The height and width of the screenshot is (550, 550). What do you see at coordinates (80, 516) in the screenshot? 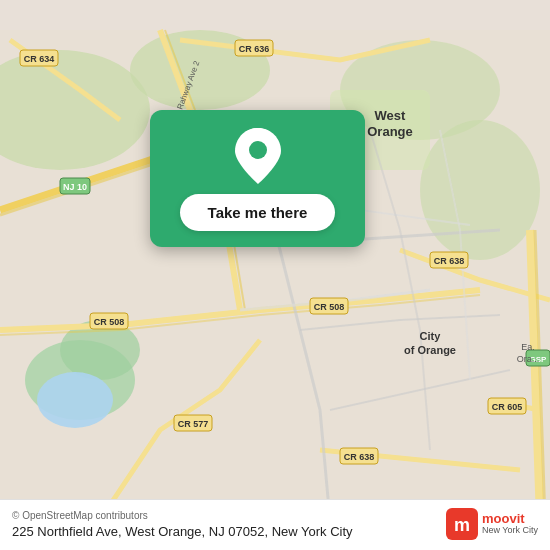
I see `osm-credit-text: © OpenStreetMap contributors` at bounding box center [80, 516].